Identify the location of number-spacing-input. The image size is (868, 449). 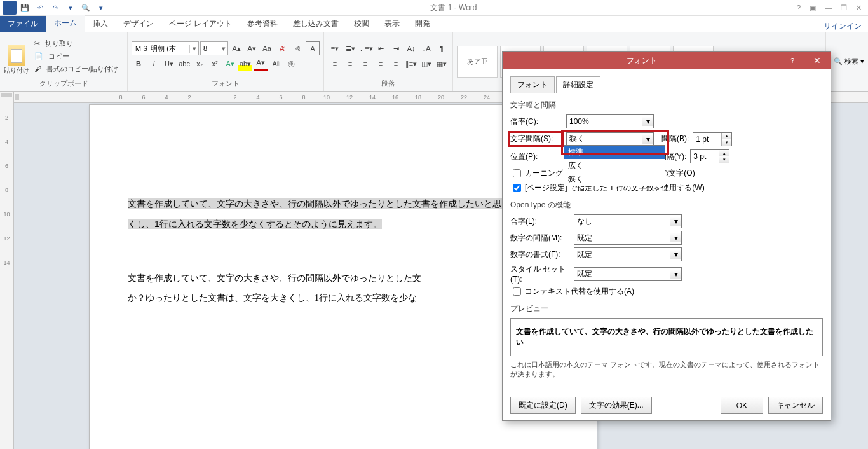
(622, 238).